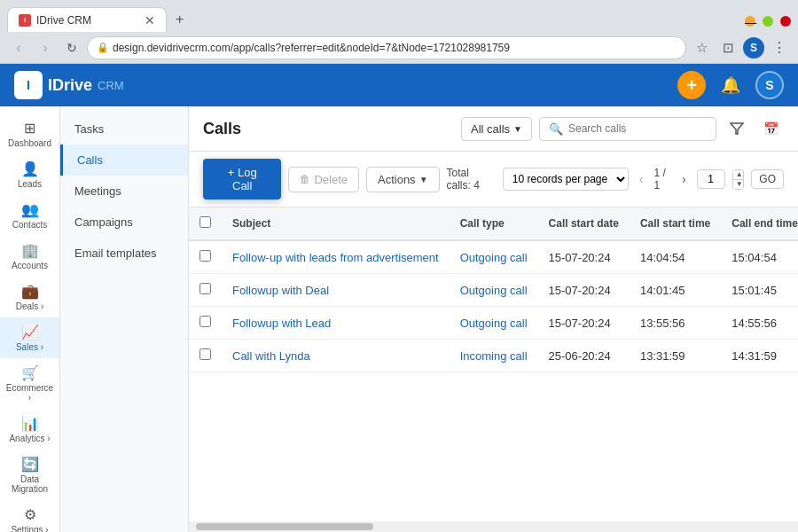  What do you see at coordinates (497, 129) in the screenshot?
I see `filter-dropdown: All calls ▼` at bounding box center [497, 129].